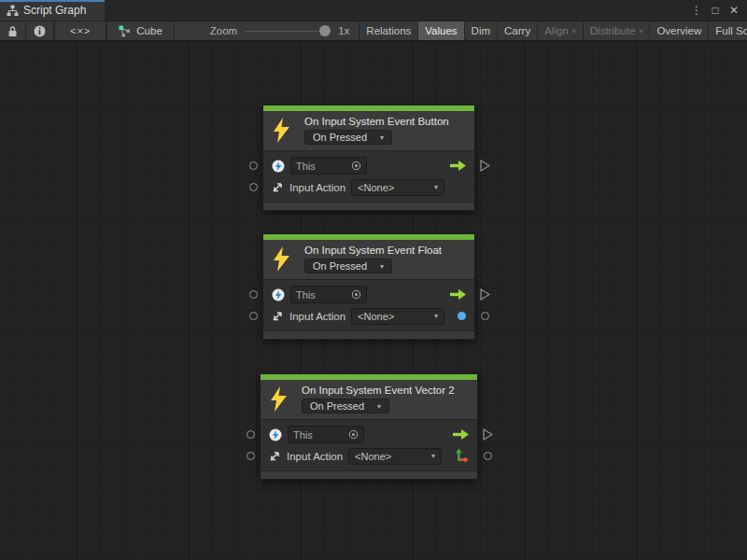  I want to click on window-close-icon: ✕, so click(734, 10).